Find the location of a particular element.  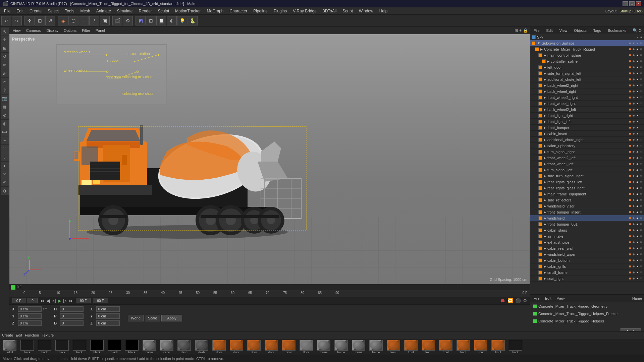

render-button: 🎬 is located at coordinates (117, 21).